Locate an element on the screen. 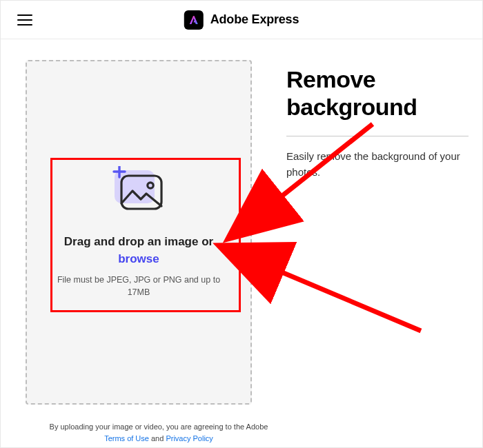 The width and height of the screenshot is (483, 448). terms-of-use-link: Terms of Use is located at coordinates (127, 438).